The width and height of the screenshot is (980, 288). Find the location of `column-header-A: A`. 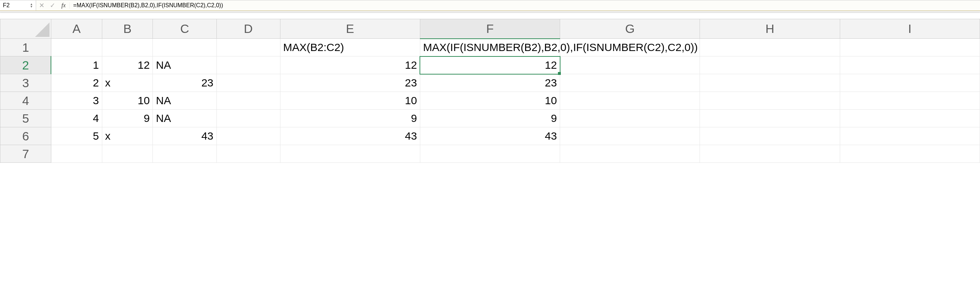

column-header-A: A is located at coordinates (76, 29).